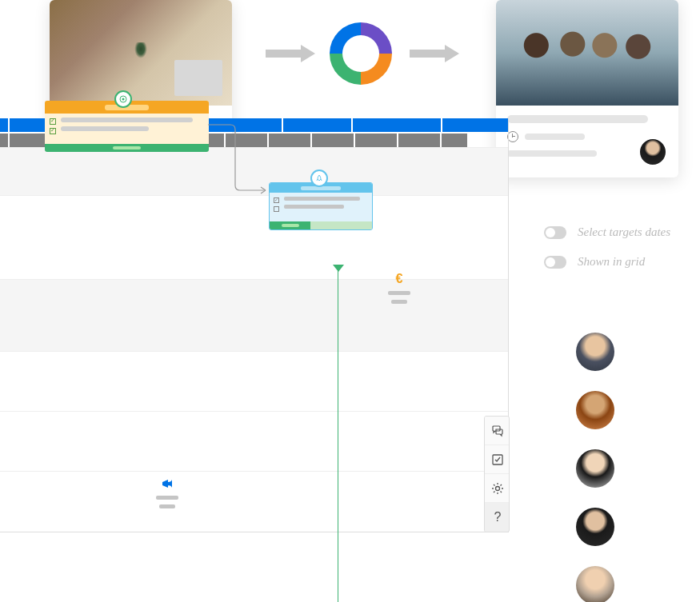 Image resolution: width=700 pixels, height=602 pixels. What do you see at coordinates (167, 492) in the screenshot?
I see `milestone-announcement` at bounding box center [167, 492].